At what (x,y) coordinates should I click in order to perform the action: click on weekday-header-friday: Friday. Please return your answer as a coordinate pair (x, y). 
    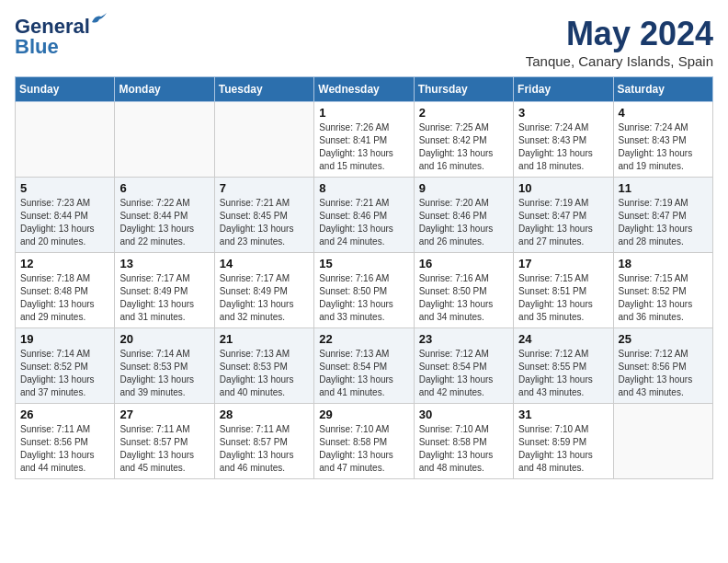
    Looking at the image, I should click on (563, 90).